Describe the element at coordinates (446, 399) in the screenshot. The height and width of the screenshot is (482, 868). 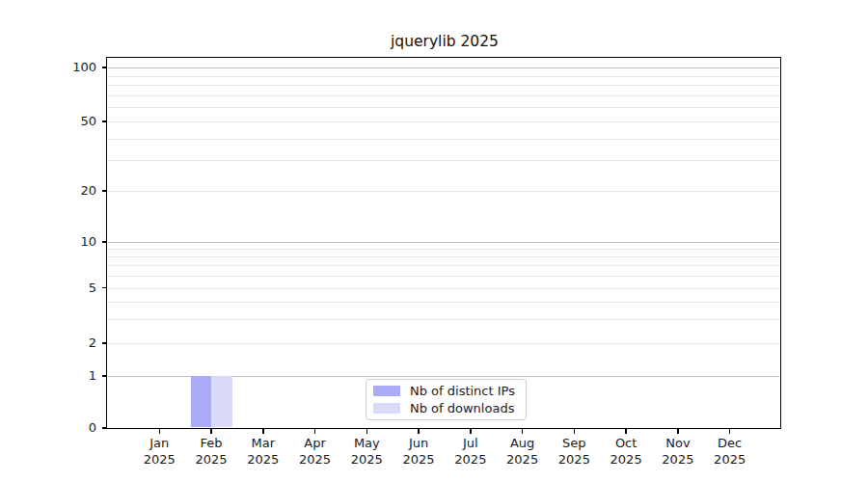
I see `legend: Nb of distinct IPsNb of downloads` at that location.